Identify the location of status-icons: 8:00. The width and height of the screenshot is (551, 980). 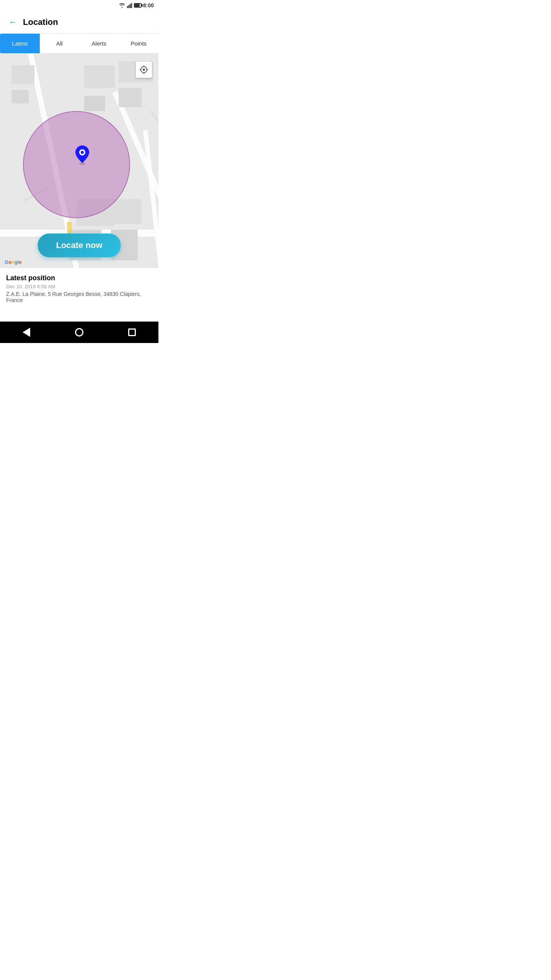
(136, 5).